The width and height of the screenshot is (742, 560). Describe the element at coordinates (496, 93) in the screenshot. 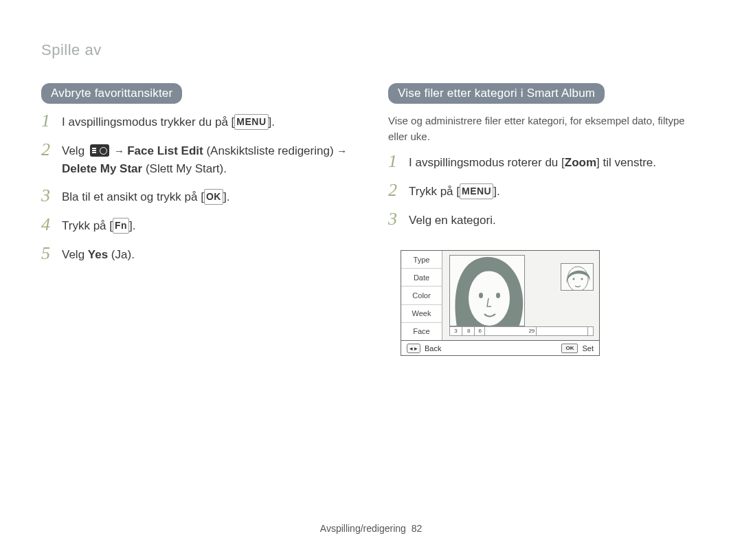

I see `section-heading-smart-album: Vise filer etter kategori i Smart Album` at that location.